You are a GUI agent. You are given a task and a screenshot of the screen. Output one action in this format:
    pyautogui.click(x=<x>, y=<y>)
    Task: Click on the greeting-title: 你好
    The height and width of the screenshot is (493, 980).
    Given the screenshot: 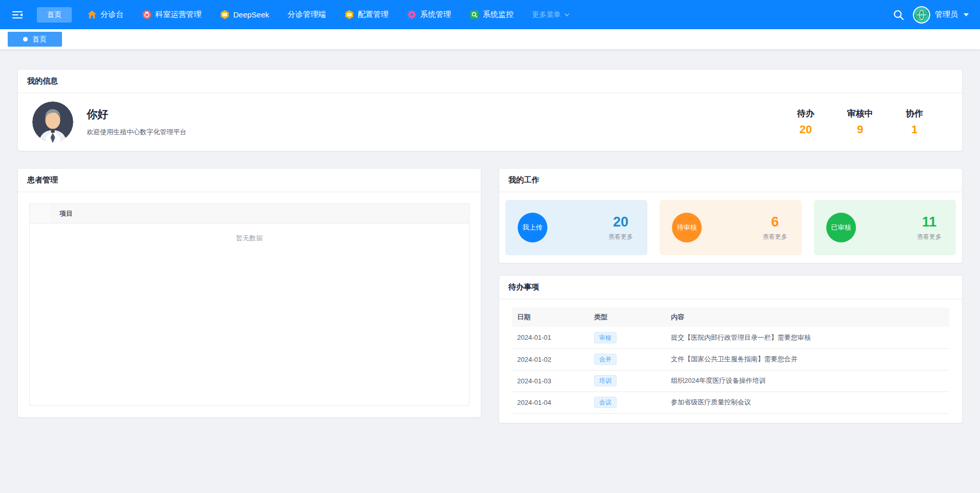 What is the action you would take?
    pyautogui.click(x=136, y=114)
    